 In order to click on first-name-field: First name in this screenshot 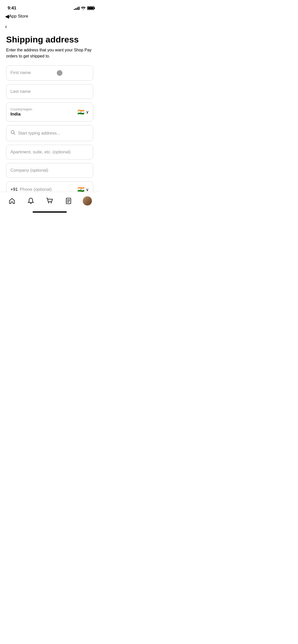, I will do `click(50, 73)`.